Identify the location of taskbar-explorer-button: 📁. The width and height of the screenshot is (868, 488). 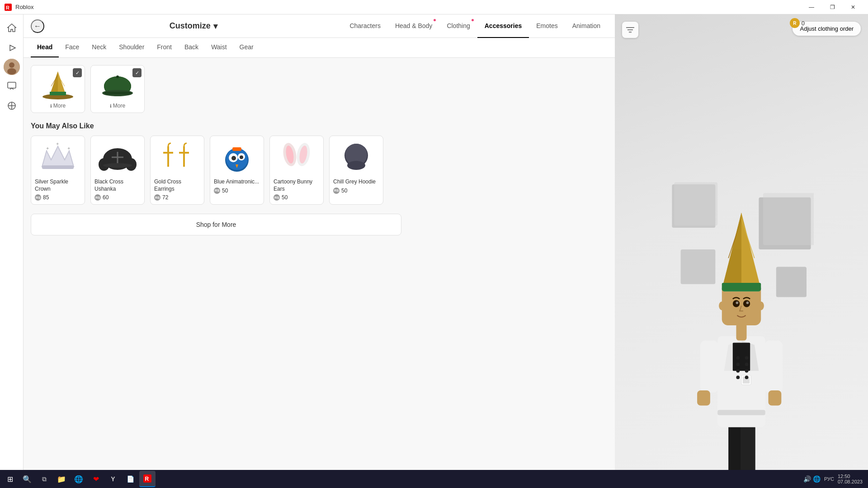
(61, 479).